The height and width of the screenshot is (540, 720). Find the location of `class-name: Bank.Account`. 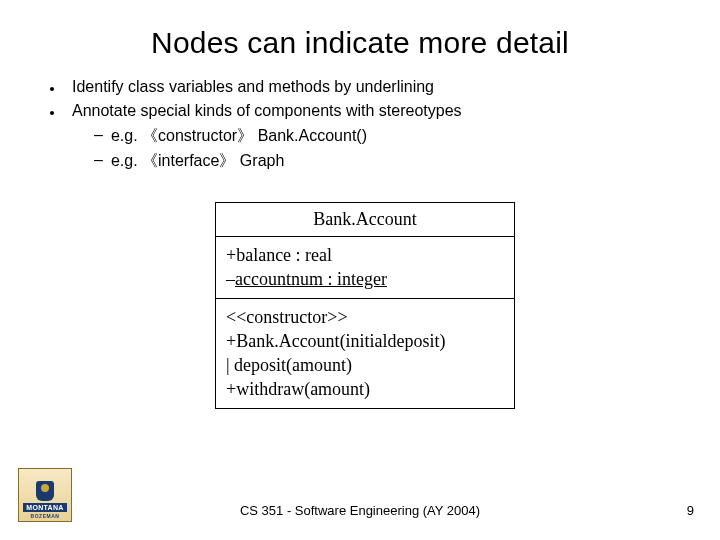

class-name: Bank.Account is located at coordinates (364, 219).